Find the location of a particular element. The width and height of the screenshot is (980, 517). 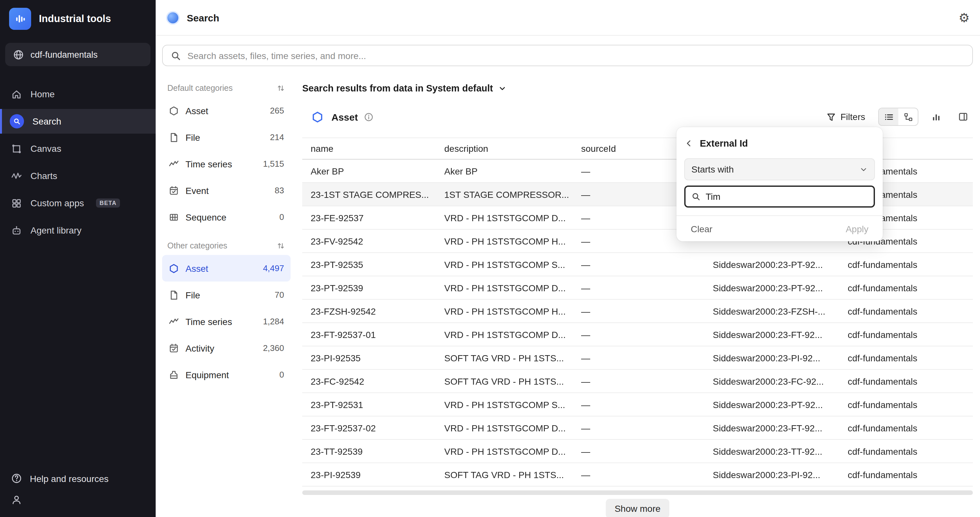

sidebar-item-canvas: Canvas is located at coordinates (78, 148).